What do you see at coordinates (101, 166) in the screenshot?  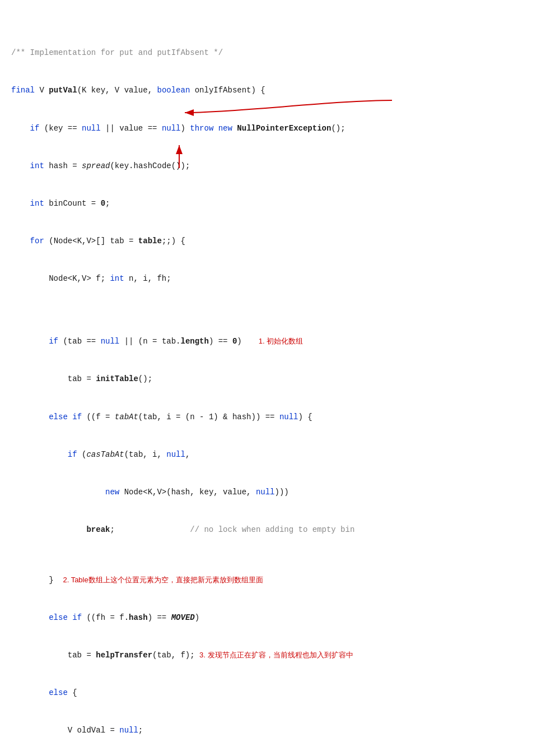 I see `line-3: int hash = spread(key.hashCode());` at bounding box center [101, 166].